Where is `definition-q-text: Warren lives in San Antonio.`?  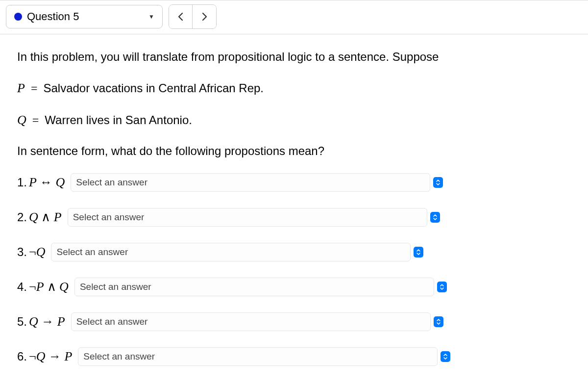 definition-q-text: Warren lives in San Antonio. is located at coordinates (119, 120).